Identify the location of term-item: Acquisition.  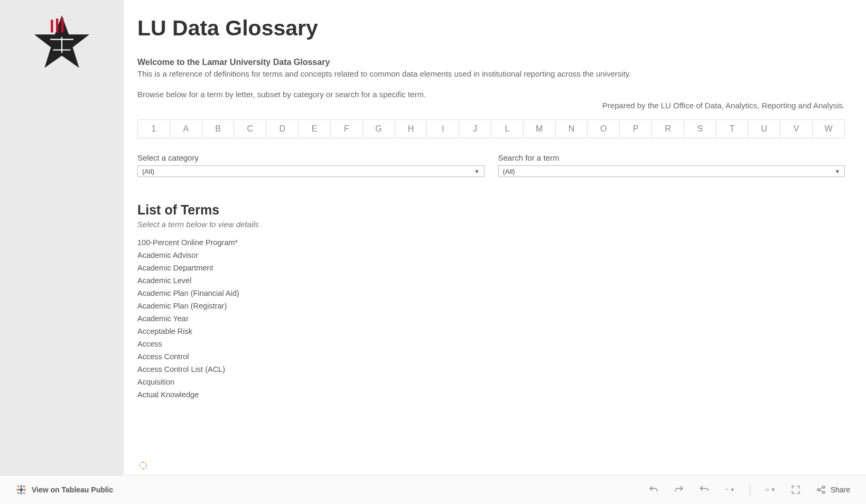
(491, 382).